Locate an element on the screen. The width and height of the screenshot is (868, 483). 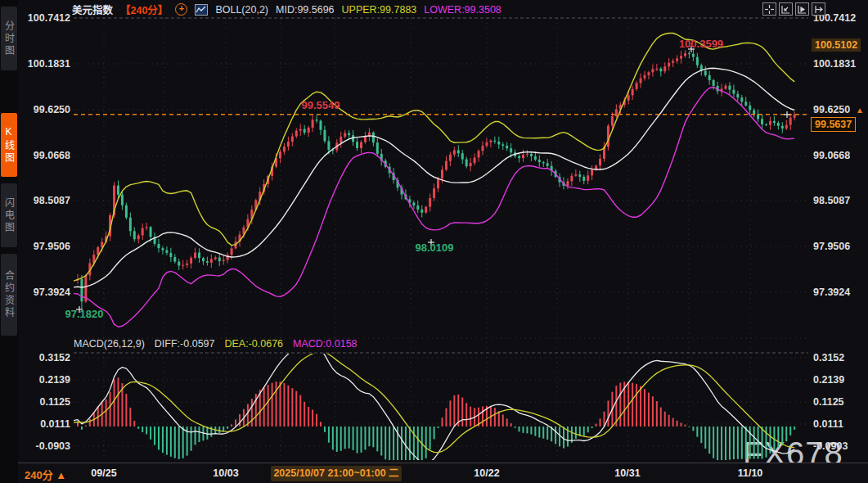
chart-toolbar is located at coordinates (794, 9).